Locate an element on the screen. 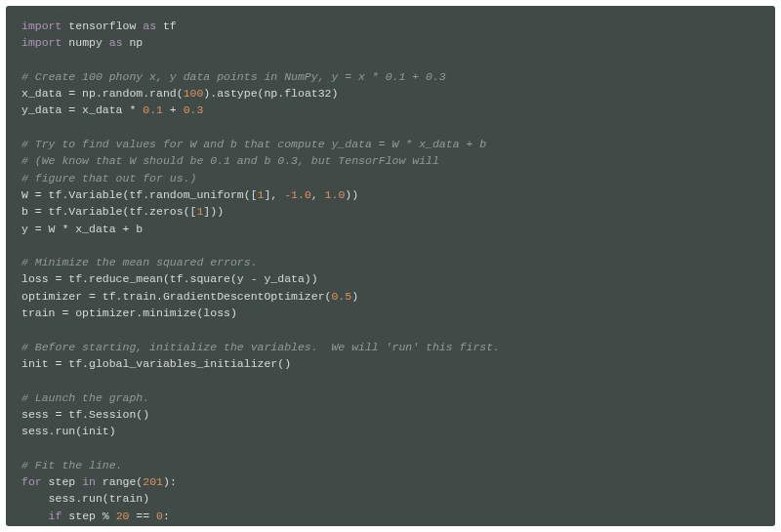 The width and height of the screenshot is (781, 532). token-num: 0.1 is located at coordinates (152, 109).